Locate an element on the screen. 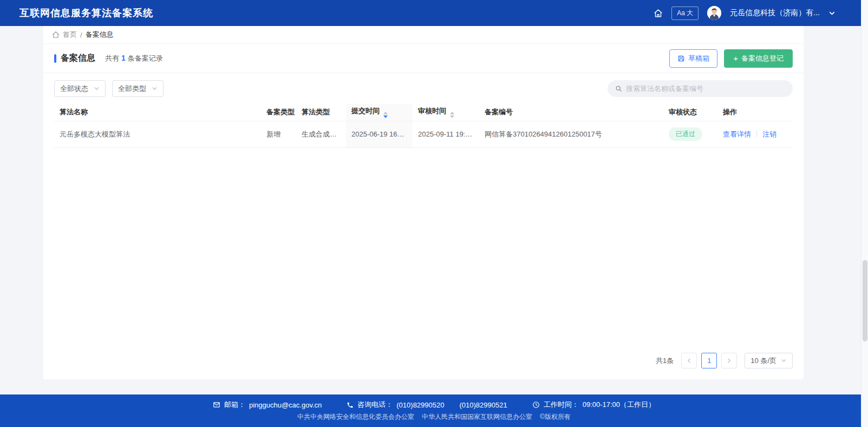 The image size is (868, 427). prev-page-button is located at coordinates (689, 361).